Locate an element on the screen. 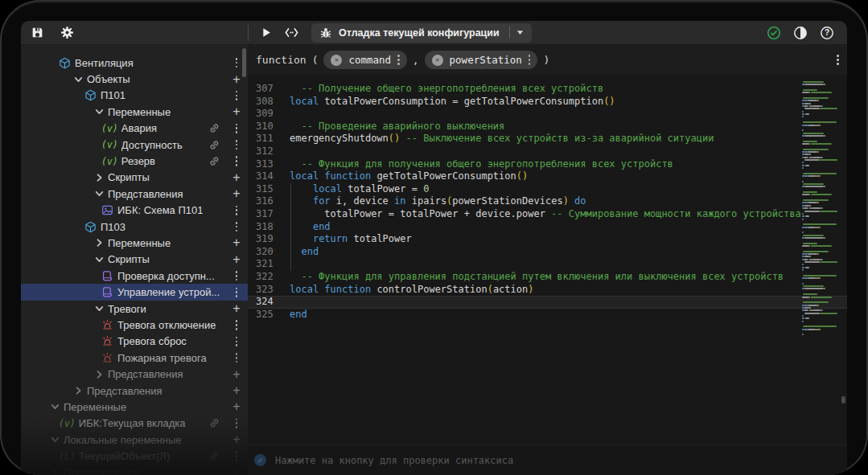 Image resolution: width=868 pixels, height=475 pixels. tree-item-управление-устрой-: Управление устрой... is located at coordinates (134, 292).